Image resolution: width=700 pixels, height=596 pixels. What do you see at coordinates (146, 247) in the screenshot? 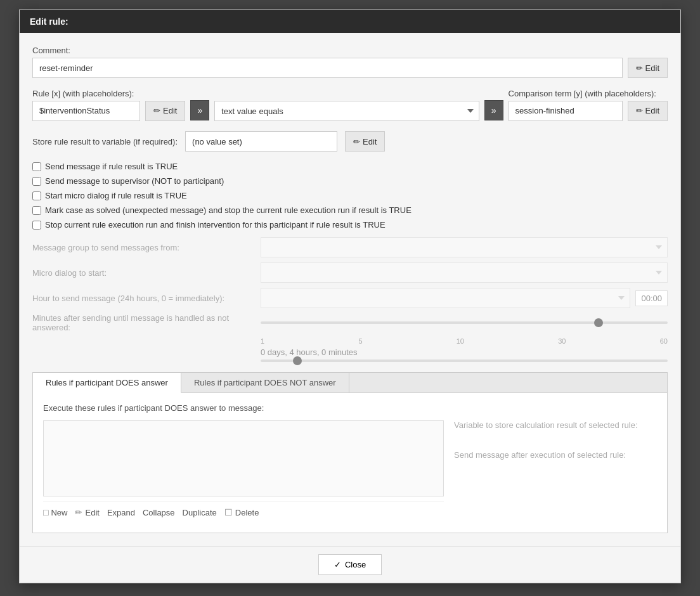
I see `msg-group-label: Message group to send messages from:` at bounding box center [146, 247].